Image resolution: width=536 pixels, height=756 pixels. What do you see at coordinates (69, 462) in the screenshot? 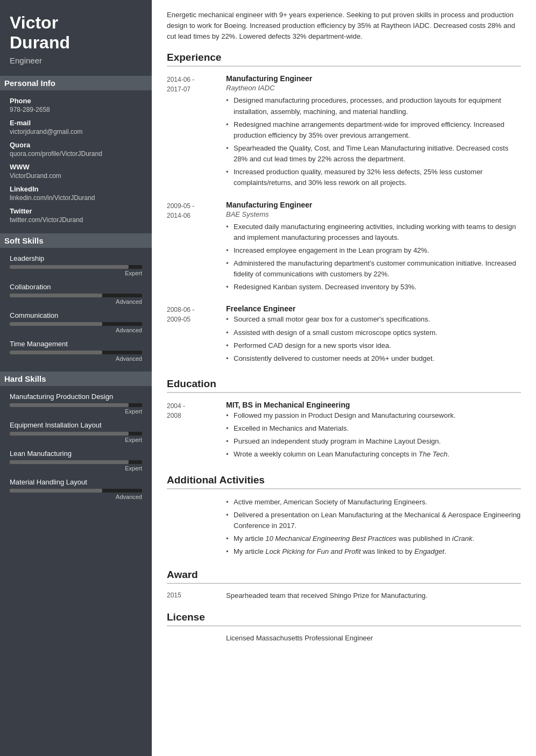
I see `skill-bar-lean-fill` at bounding box center [69, 462].